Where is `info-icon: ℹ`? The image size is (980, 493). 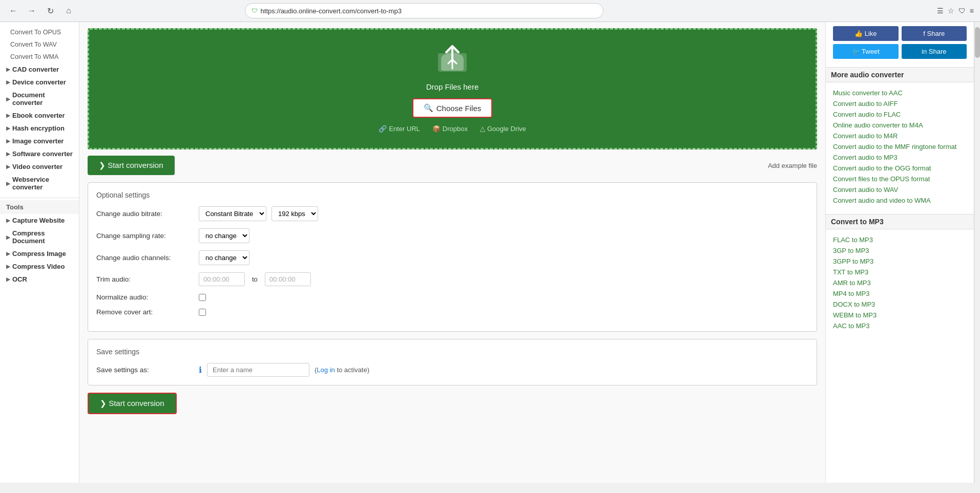 info-icon: ℹ is located at coordinates (200, 370).